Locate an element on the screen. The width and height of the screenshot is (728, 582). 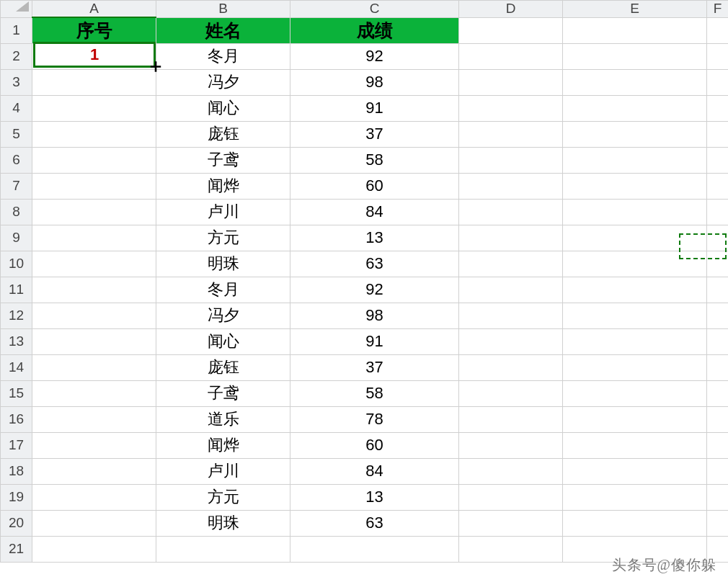
cell-C2: 92 is located at coordinates (375, 56).